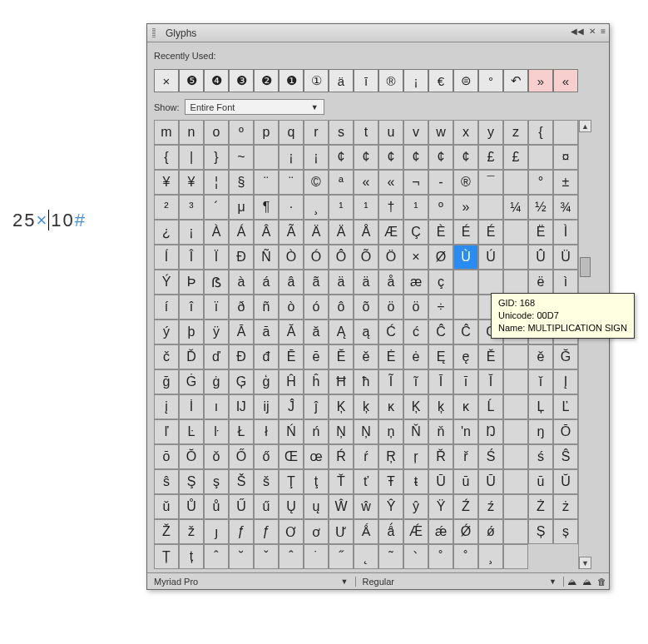 The image size is (648, 644). What do you see at coordinates (366, 307) in the screenshot?
I see `glyph-cell: õ` at bounding box center [366, 307].